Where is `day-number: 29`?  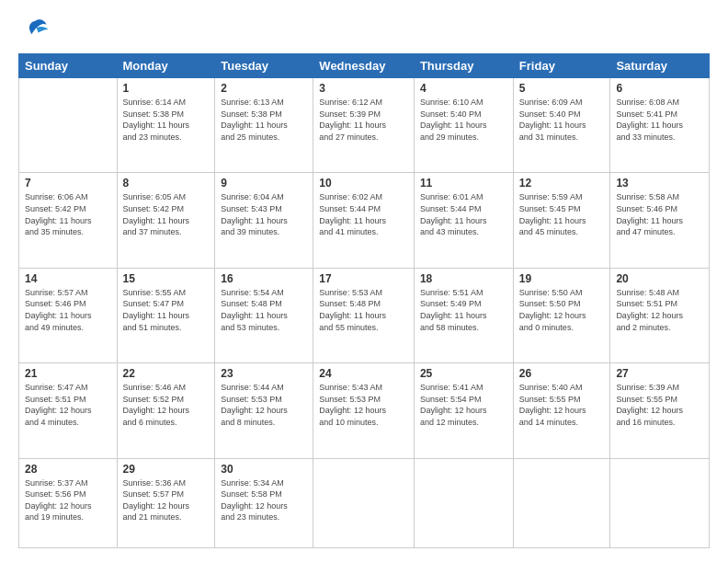 day-number: 29 is located at coordinates (166, 469).